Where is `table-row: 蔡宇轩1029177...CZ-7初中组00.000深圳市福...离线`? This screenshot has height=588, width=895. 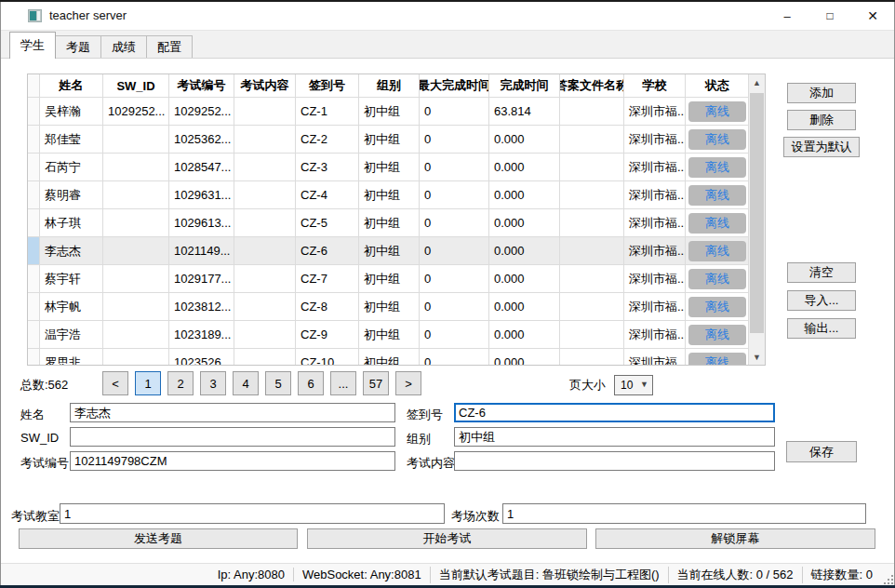 table-row: 蔡宇轩1029177...CZ-7初中组00.000深圳市福...离线 is located at coordinates (389, 279).